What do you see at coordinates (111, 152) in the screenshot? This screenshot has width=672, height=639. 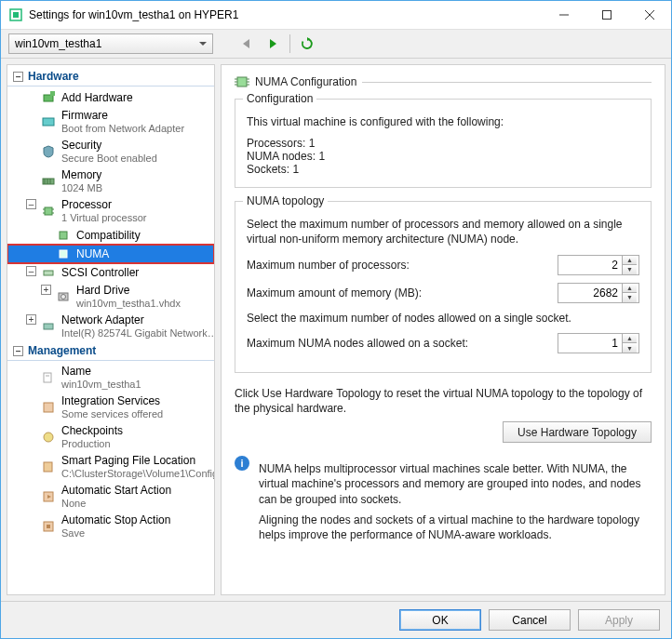 I see `tree-security: SecuritySecure Boot enabled` at bounding box center [111, 152].